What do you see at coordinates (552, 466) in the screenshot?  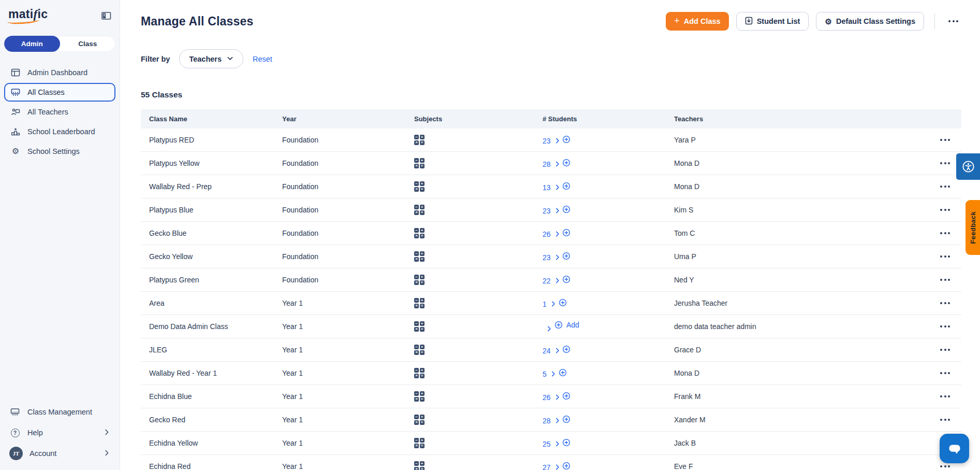 I see `students-count-link: 27` at bounding box center [552, 466].